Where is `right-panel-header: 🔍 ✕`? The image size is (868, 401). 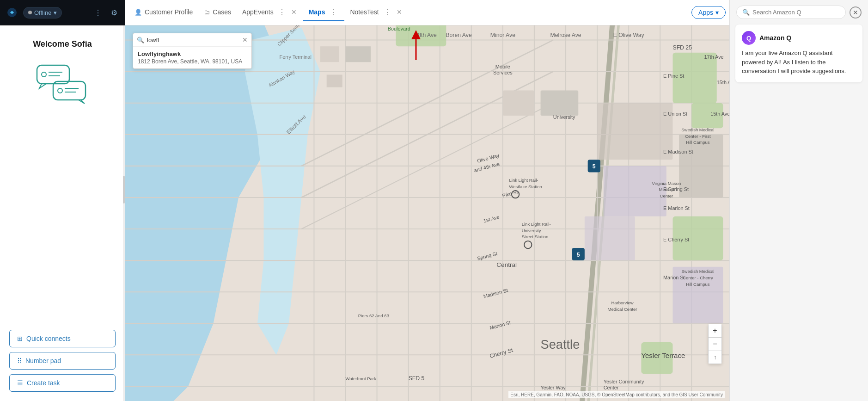
right-panel-header: 🔍 ✕ is located at coordinates (799, 12).